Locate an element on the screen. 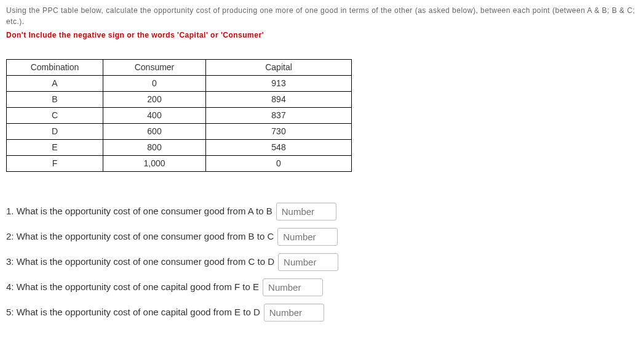 The width and height of the screenshot is (644, 364). table-row: D 600 730 is located at coordinates (180, 132).